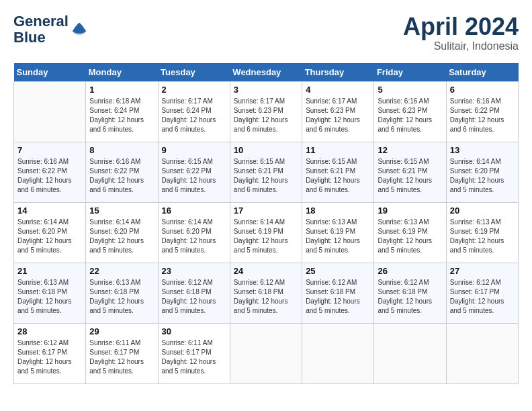 Image resolution: width=532 pixels, height=411 pixels. I want to click on day-number: 16, so click(194, 211).